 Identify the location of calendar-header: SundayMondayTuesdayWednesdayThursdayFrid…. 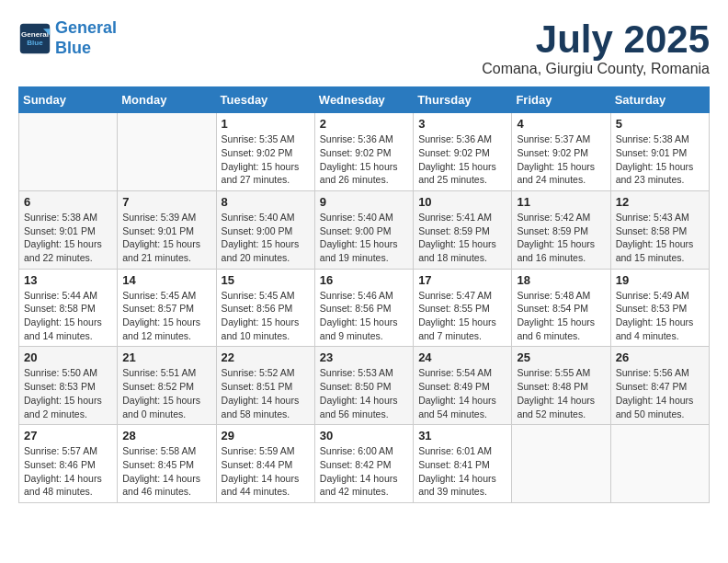
(364, 100).